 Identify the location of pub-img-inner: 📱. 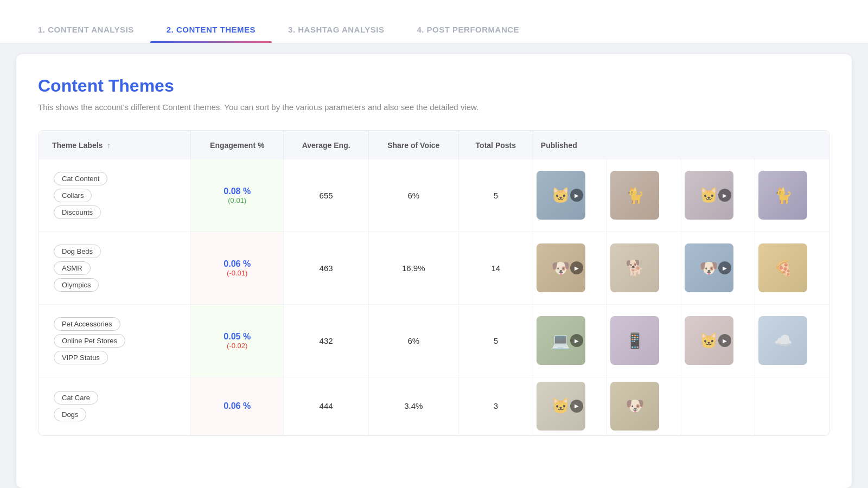
(635, 341).